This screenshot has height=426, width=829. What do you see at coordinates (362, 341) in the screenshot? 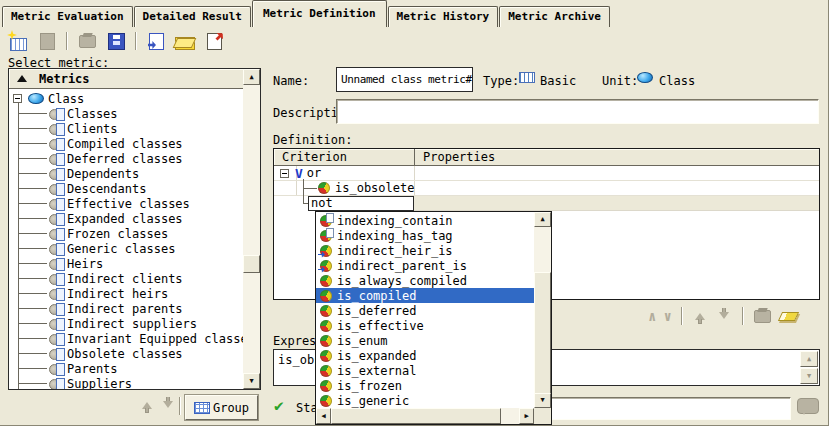
I see `dropdown-item-label: is_enum` at bounding box center [362, 341].